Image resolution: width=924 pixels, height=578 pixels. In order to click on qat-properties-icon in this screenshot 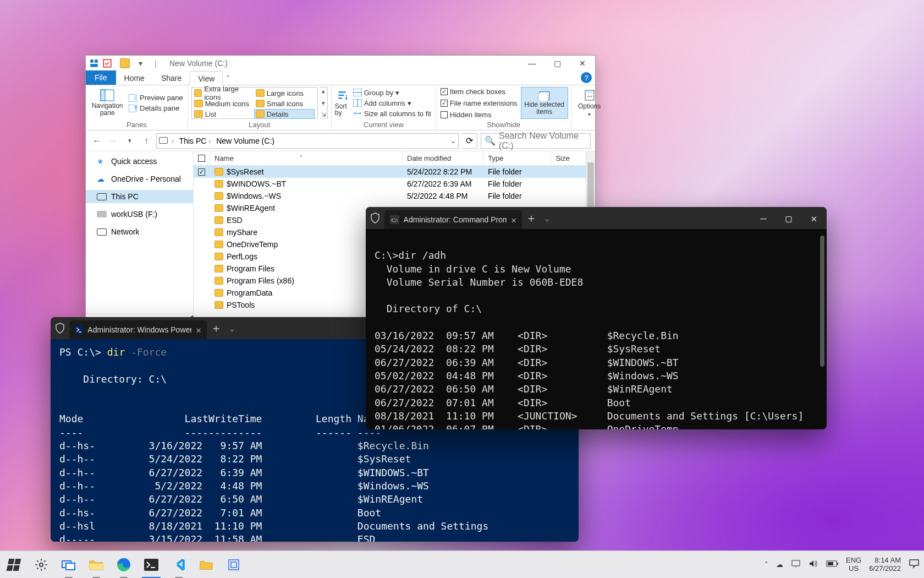, I will do `click(94, 63)`.